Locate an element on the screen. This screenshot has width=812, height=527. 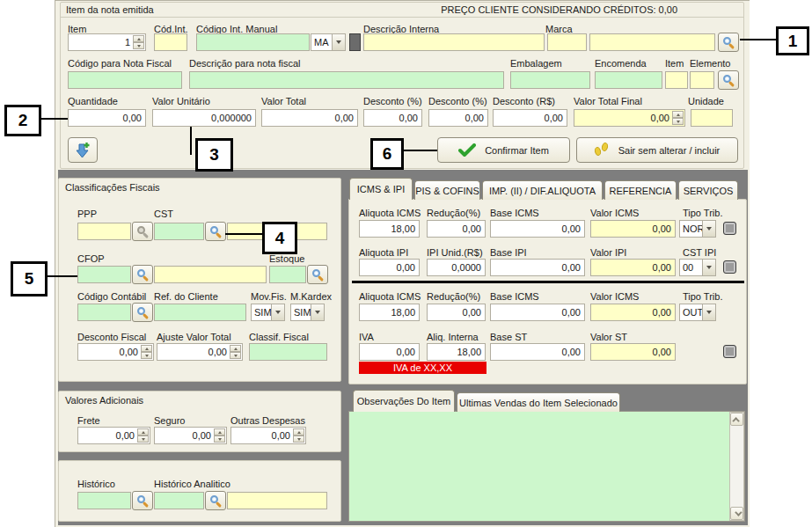
reducao-field: 0,00 is located at coordinates (456, 229).